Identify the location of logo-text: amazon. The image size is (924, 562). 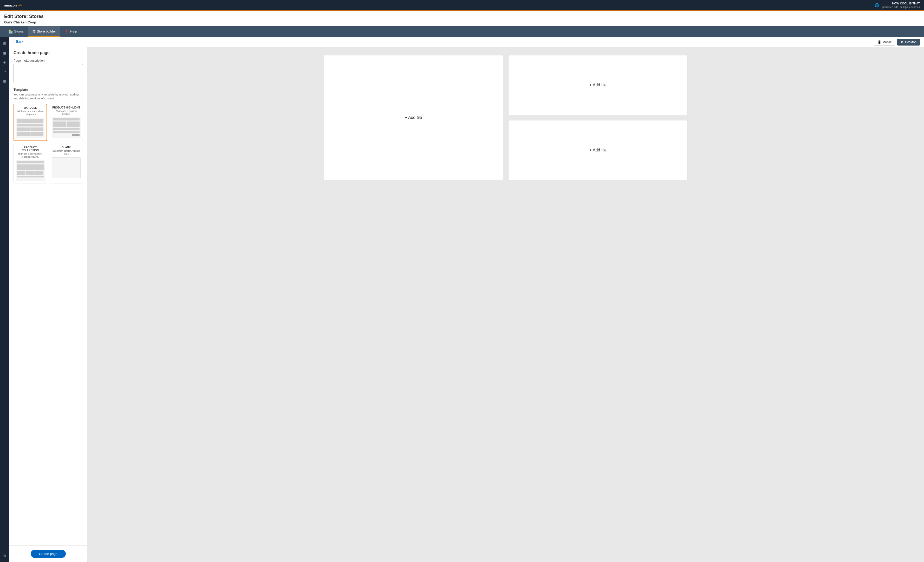
(10, 5).